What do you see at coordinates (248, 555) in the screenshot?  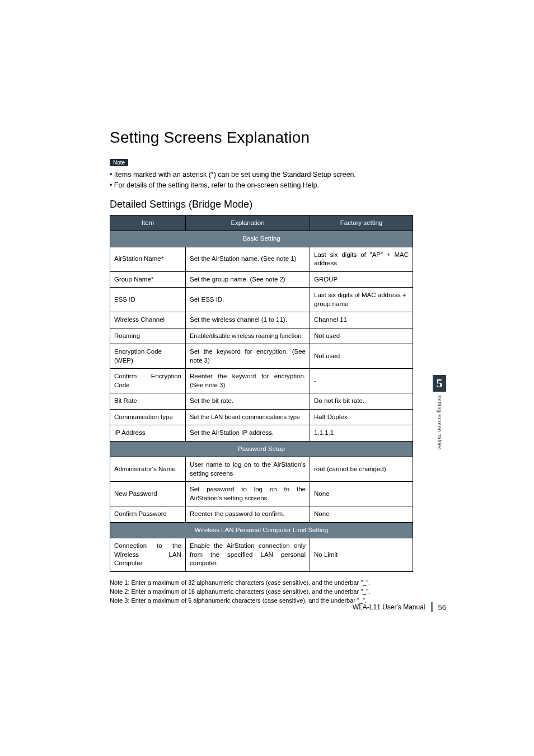 I see `cell-explanation: Enable the AirStation connection only fr…` at bounding box center [248, 555].